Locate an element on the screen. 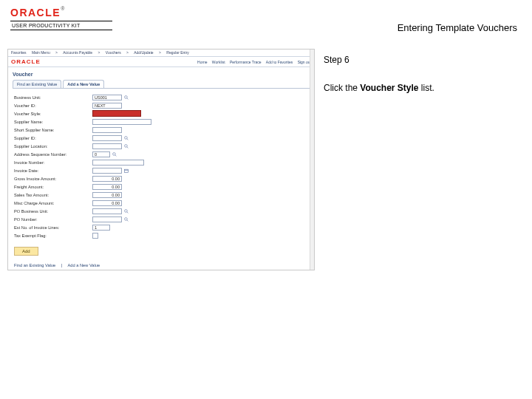  tab-strip: Find an Existing Value Add a New Value is located at coordinates (161, 84).